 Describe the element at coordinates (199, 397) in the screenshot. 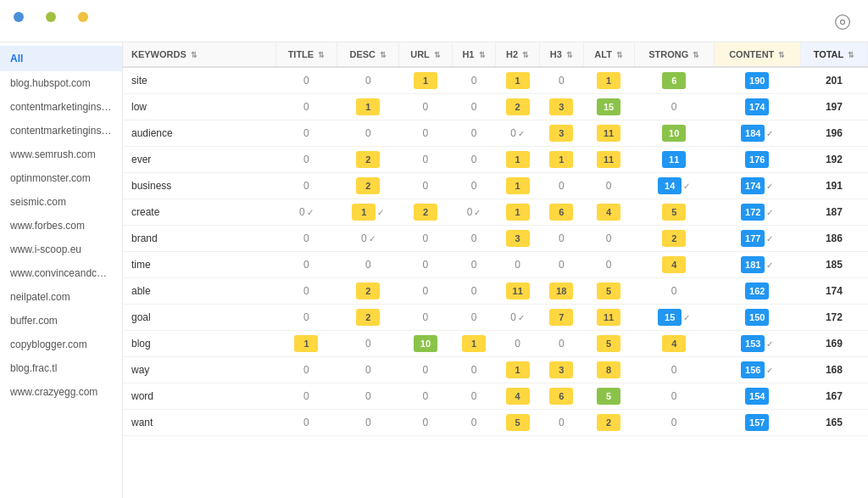

I see `keyword-cell: word` at that location.